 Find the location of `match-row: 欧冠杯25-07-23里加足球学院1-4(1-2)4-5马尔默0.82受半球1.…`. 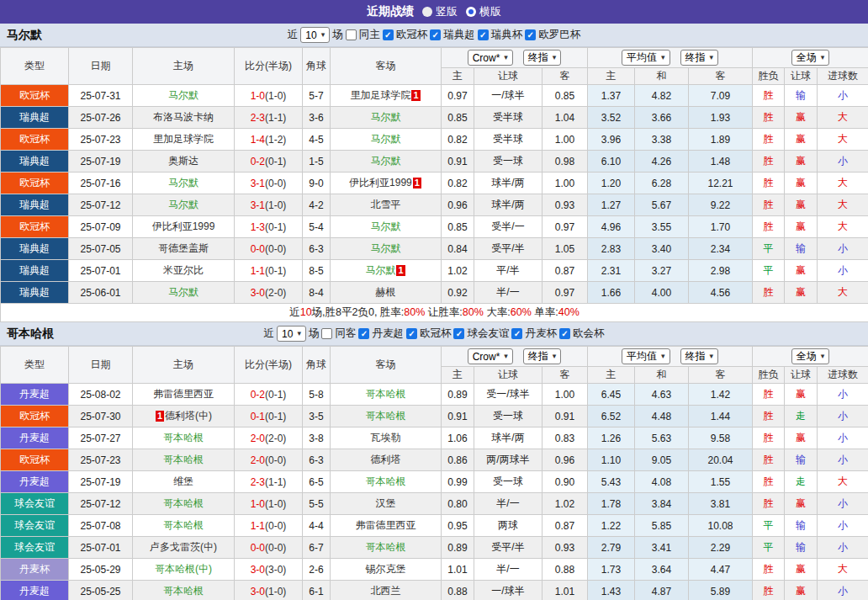

match-row: 欧冠杯25-07-23里加足球学院1-4(1-2)4-5马尔默0.82受半球1.… is located at coordinates (434, 140).